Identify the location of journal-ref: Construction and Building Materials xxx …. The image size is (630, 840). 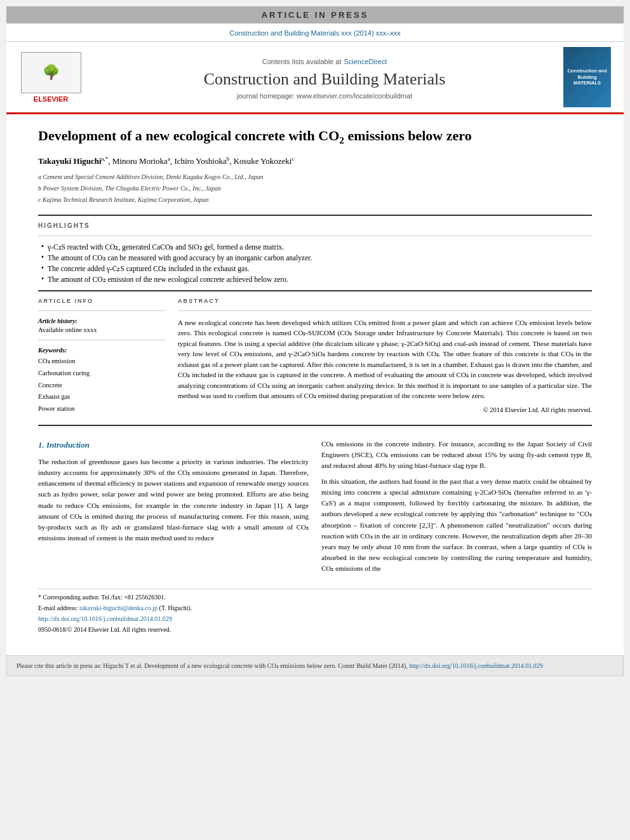
(315, 33).